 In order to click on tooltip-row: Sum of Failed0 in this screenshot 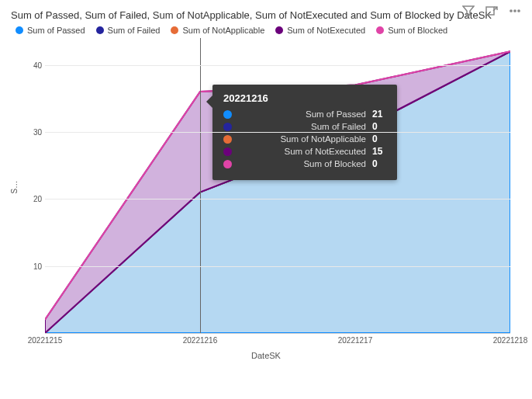, I will do `click(305, 127)`.